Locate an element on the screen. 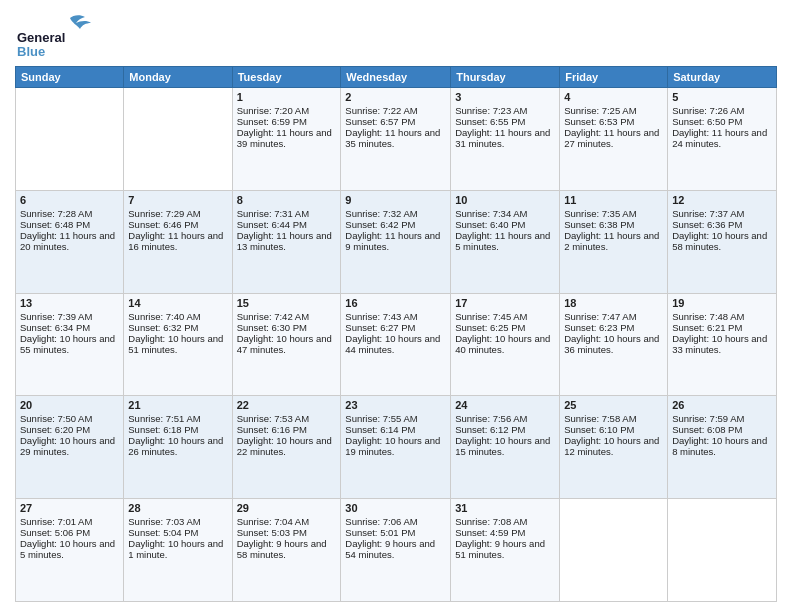 The image size is (792, 612). day-info: Daylight: 11 hours and 31 minutes. is located at coordinates (505, 138).